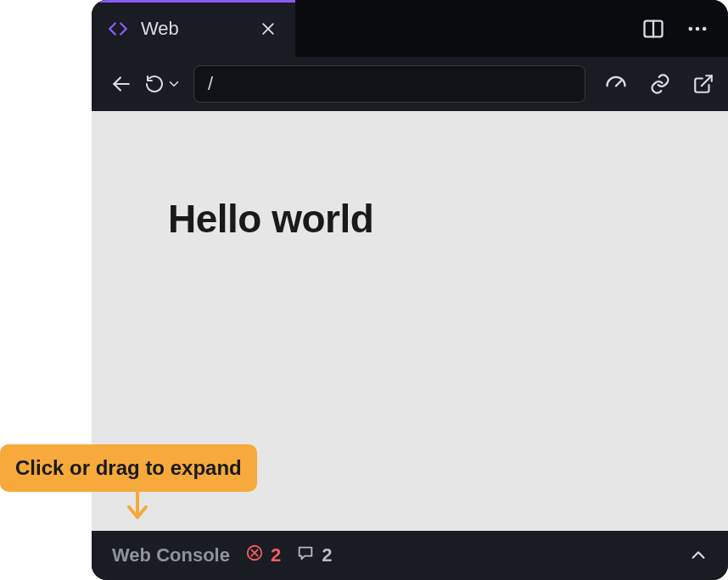 The image size is (728, 580). Describe the element at coordinates (255, 555) in the screenshot. I see `error-icon` at that location.